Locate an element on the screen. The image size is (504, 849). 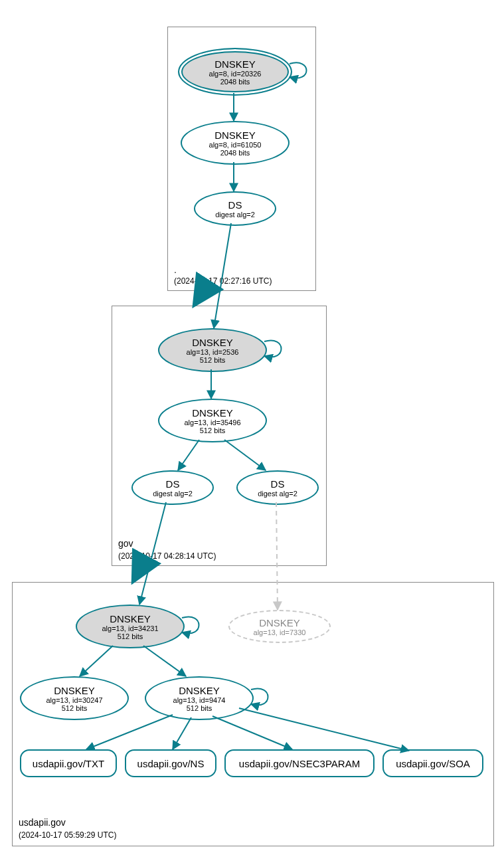
node-sub1: alg=8, id=61050 is located at coordinates (235, 145).